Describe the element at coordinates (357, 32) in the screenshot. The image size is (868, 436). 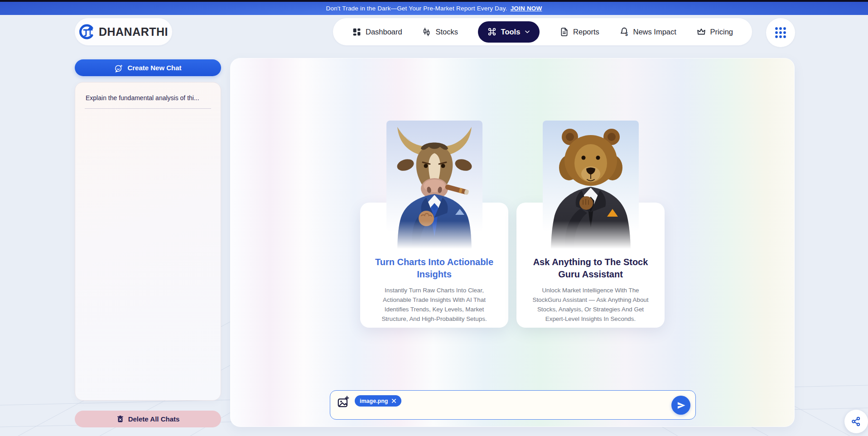
I see `dashboard-icon` at that location.